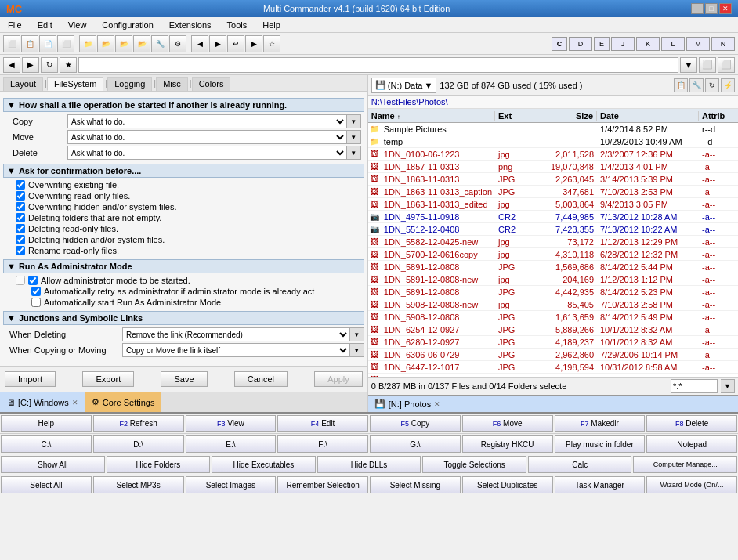 The image size is (738, 560). Describe the element at coordinates (553, 342) in the screenshot. I see `file-row: 🖼 1DN_6280-12-0927 JPG 4,189,237 10/1/20…` at that location.